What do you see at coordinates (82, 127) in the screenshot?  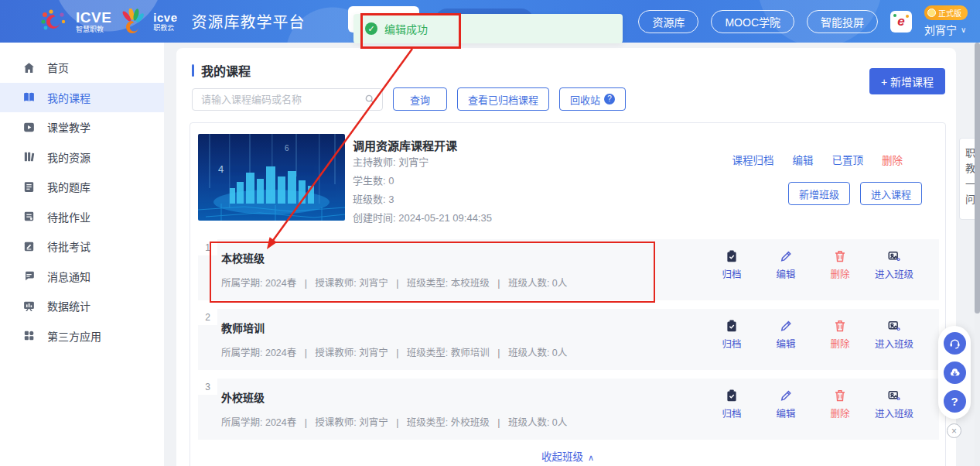 I see `sidebar-item-classroom-teaching: 课堂教学` at bounding box center [82, 127].